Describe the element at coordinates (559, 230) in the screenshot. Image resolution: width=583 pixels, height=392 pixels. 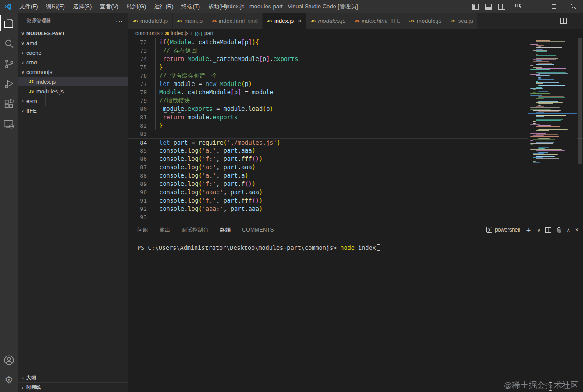
I see `kill-terminal-trash-icon` at that location.